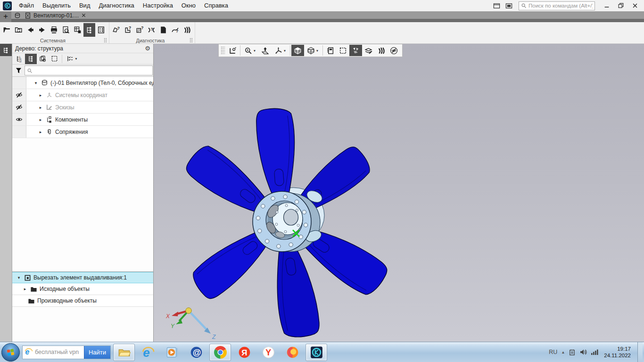  What do you see at coordinates (244, 353) in the screenshot?
I see `yandex-browser-taskbar-button: Я` at bounding box center [244, 353].